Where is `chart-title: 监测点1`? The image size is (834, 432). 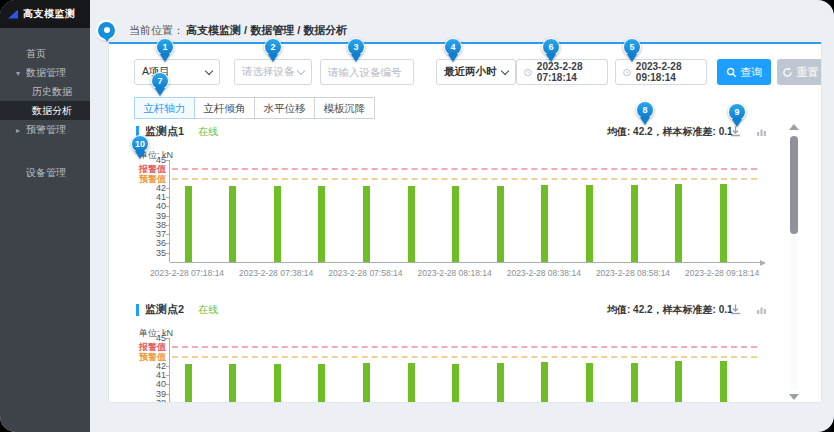 chart-title: 监测点1 is located at coordinates (164, 132).